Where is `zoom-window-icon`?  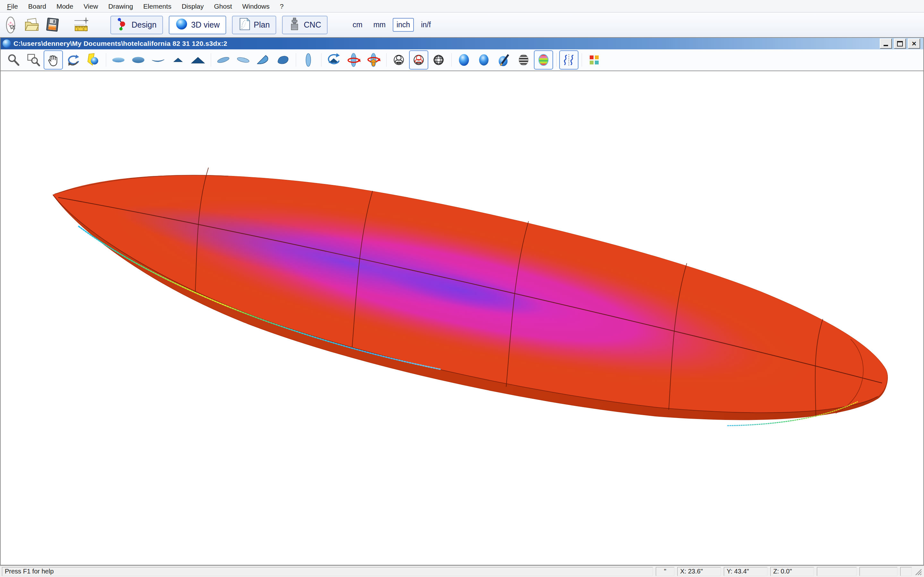
zoom-window-icon is located at coordinates (34, 60).